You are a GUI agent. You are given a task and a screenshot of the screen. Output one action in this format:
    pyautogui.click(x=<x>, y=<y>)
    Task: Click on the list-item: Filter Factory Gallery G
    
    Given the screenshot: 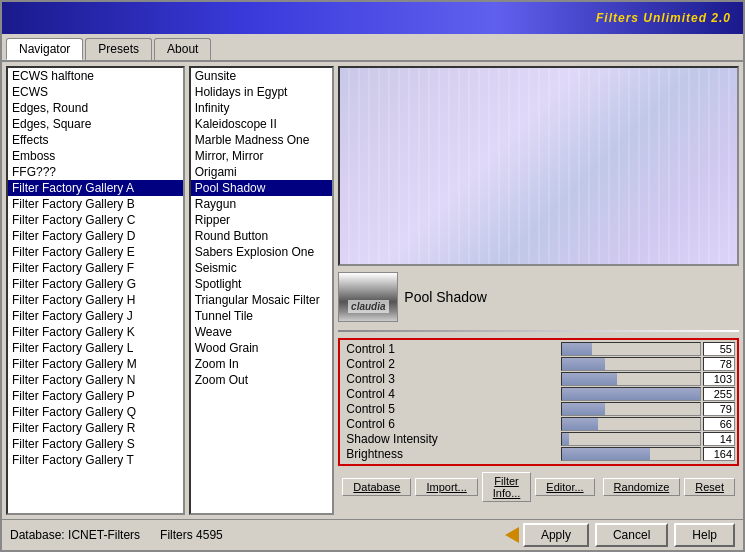 What is the action you would take?
    pyautogui.click(x=96, y=284)
    